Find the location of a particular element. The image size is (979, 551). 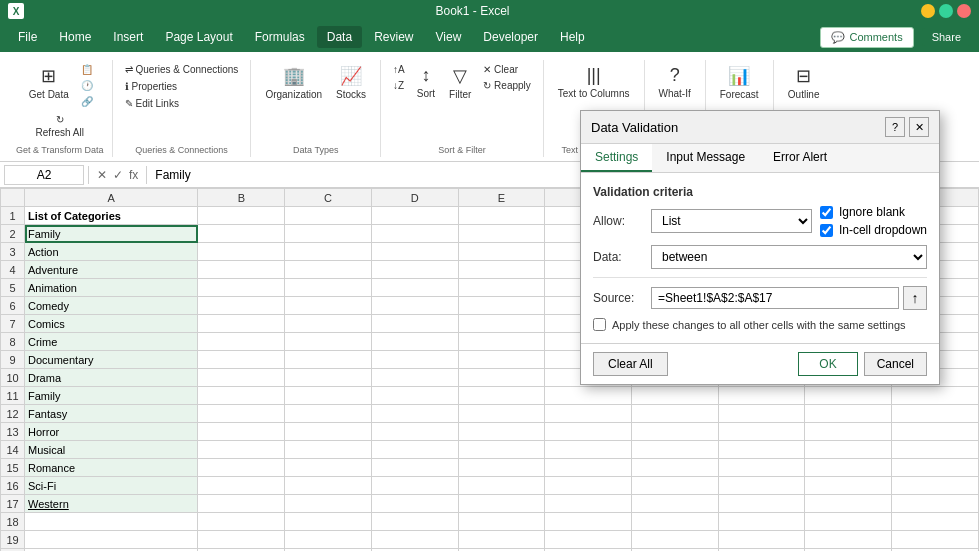

row-header-7: 7 is located at coordinates (13, 324).